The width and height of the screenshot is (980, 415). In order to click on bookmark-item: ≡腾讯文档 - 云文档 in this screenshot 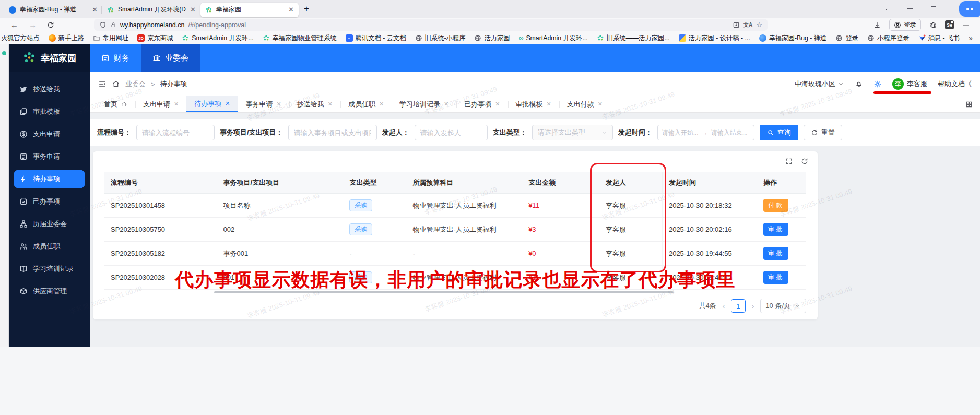, I will do `click(376, 39)`.